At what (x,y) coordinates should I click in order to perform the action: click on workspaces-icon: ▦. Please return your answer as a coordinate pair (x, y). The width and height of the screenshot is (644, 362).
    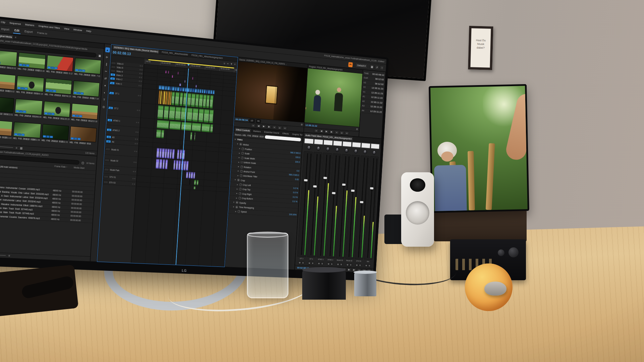
    Looking at the image, I should click on (372, 67).